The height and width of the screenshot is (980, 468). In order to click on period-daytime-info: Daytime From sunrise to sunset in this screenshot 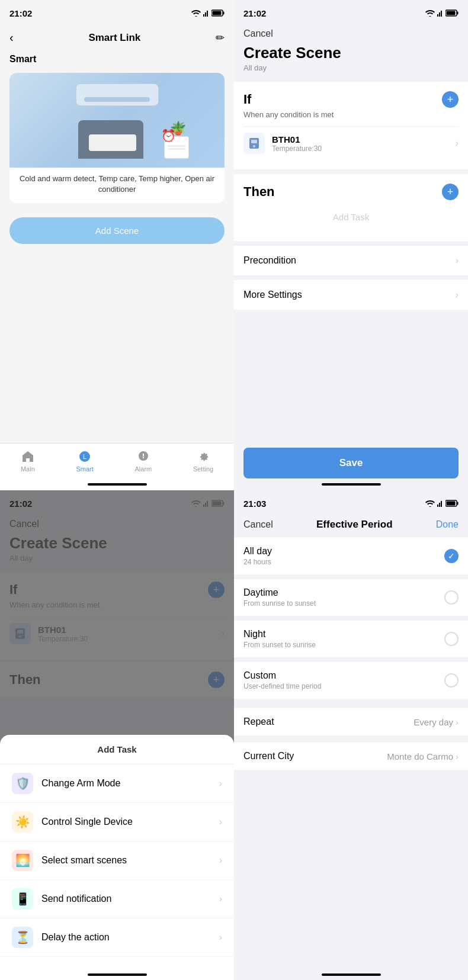, I will do `click(280, 597)`.